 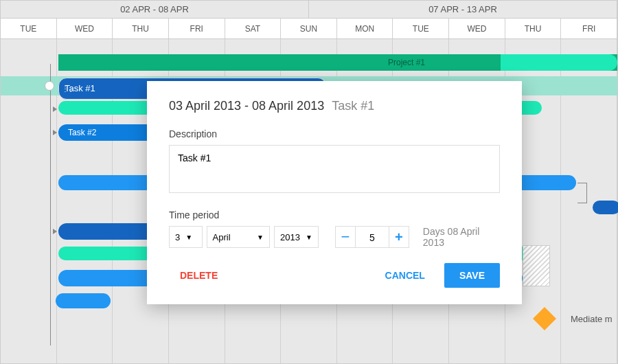 I want to click on description-label: Description, so click(x=334, y=134).